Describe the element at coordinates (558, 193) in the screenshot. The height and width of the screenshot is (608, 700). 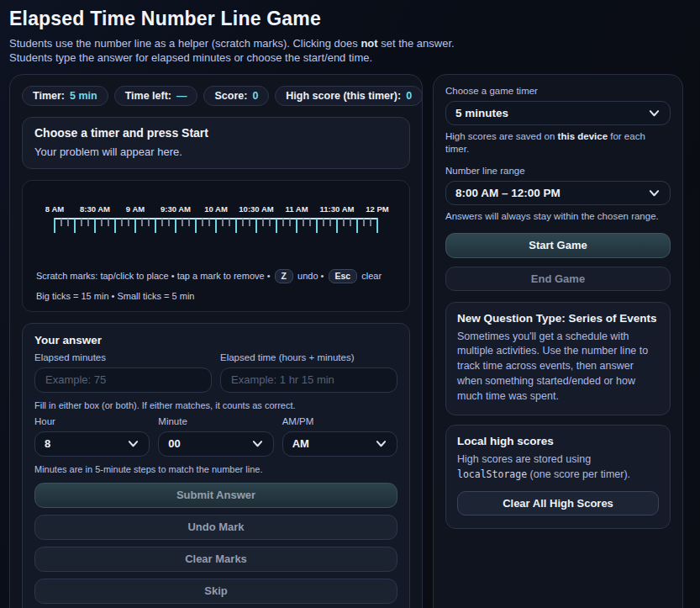
I see `range-select: 8:00 AM – 12:00 PM` at that location.